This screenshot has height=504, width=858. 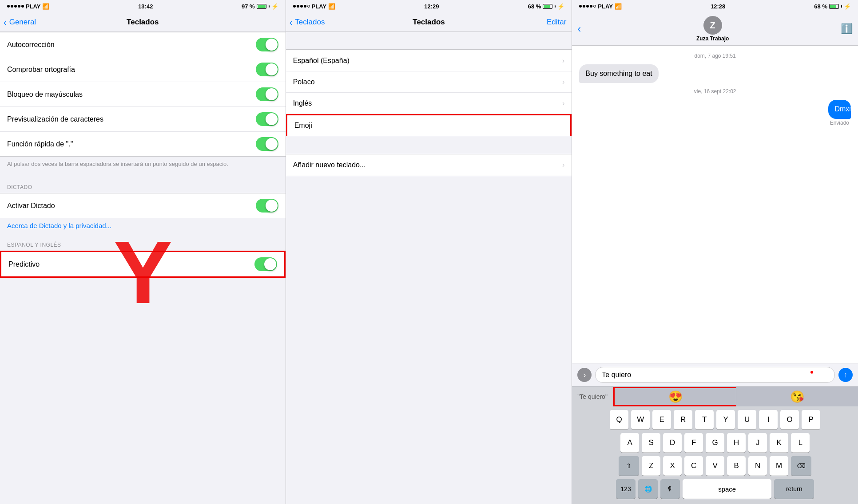 I want to click on predictive-quoted: "Te quiero", so click(x=592, y=397).